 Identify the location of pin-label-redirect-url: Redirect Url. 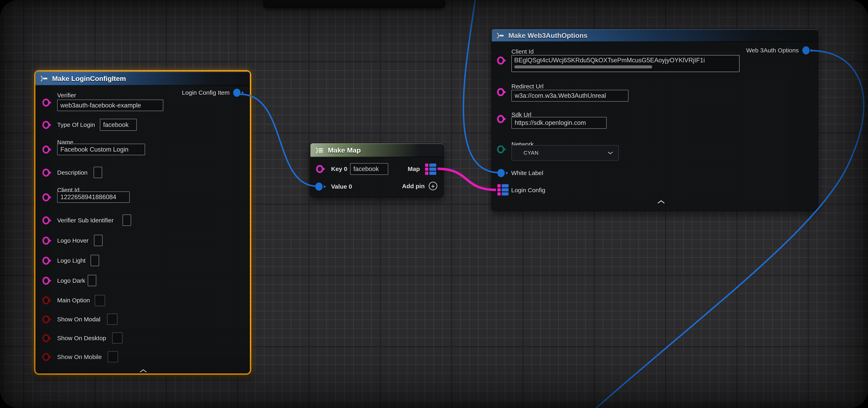
(528, 86).